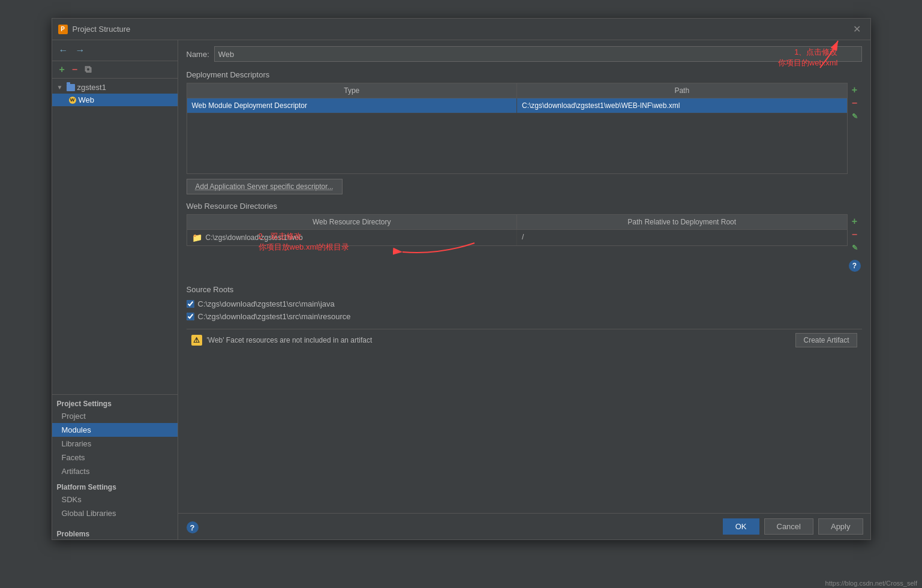 The height and width of the screenshot is (588, 922). I want to click on sidebar-item-facets: Facets, so click(115, 457).